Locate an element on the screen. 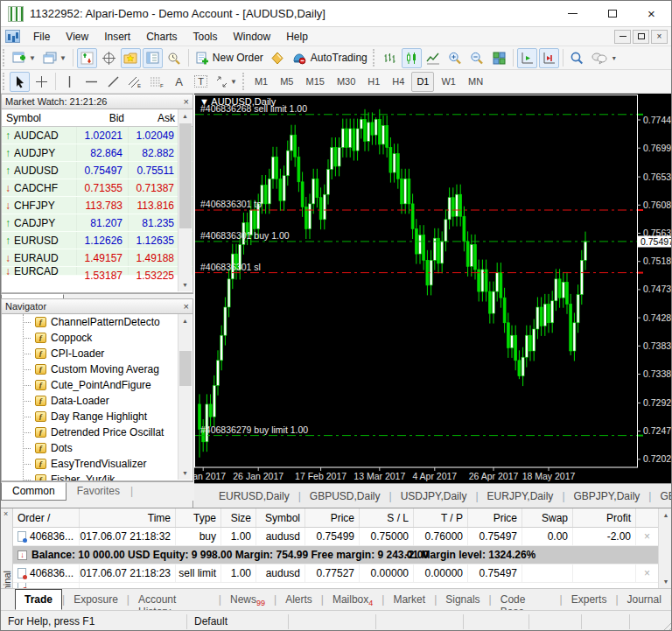 The image size is (672, 631). child-minimize-button is located at coordinates (623, 37).